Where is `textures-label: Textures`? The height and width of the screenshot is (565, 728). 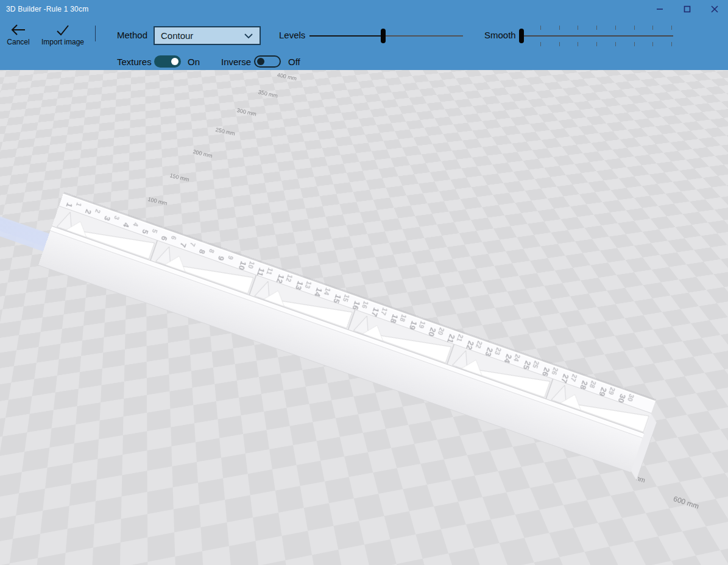
textures-label: Textures is located at coordinates (134, 62).